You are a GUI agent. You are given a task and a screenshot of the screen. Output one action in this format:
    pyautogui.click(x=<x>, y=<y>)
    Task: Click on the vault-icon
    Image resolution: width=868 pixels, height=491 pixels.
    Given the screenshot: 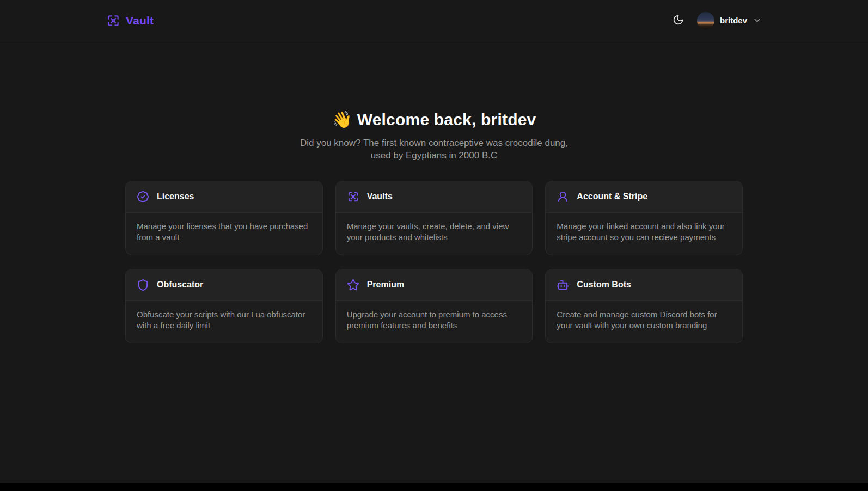 What is the action you would take?
    pyautogui.click(x=353, y=197)
    